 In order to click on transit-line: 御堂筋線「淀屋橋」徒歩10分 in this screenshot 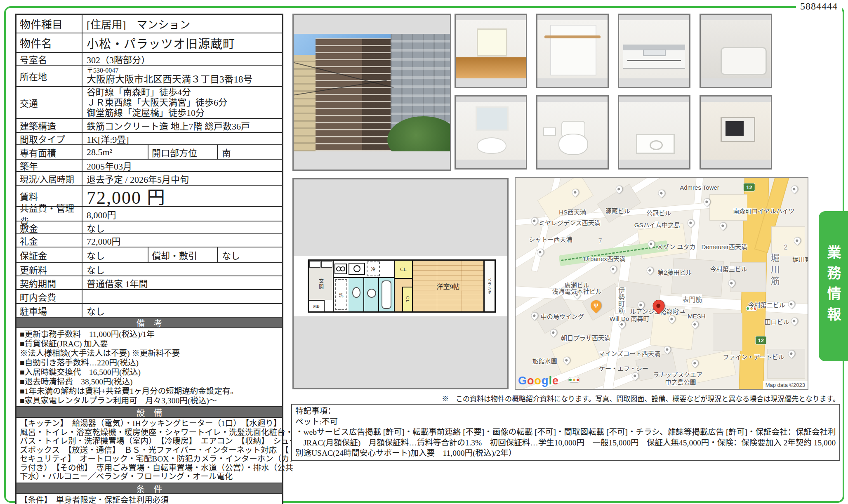, I will do `click(146, 113)`.